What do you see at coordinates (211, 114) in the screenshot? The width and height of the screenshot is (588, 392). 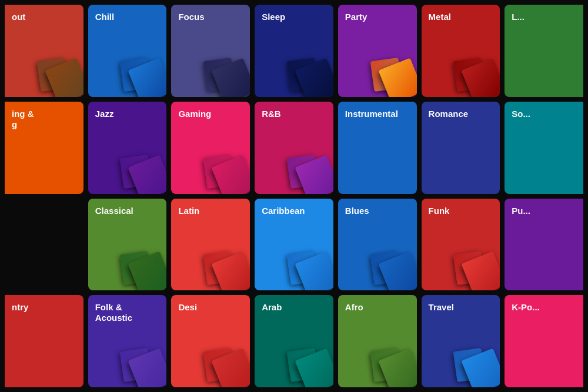 I see `card-label-gaming: Gaming` at bounding box center [211, 114].